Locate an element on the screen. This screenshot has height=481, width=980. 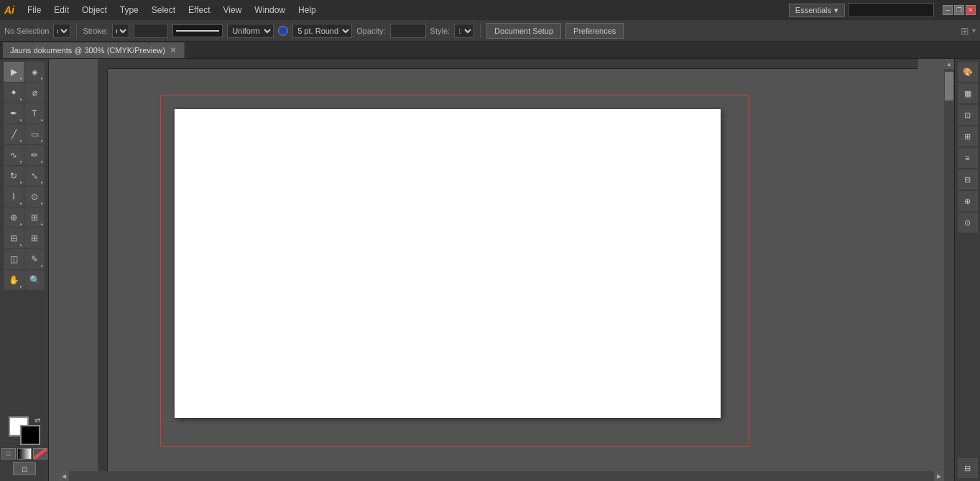
tab-close-button: ✕ is located at coordinates (173, 50).